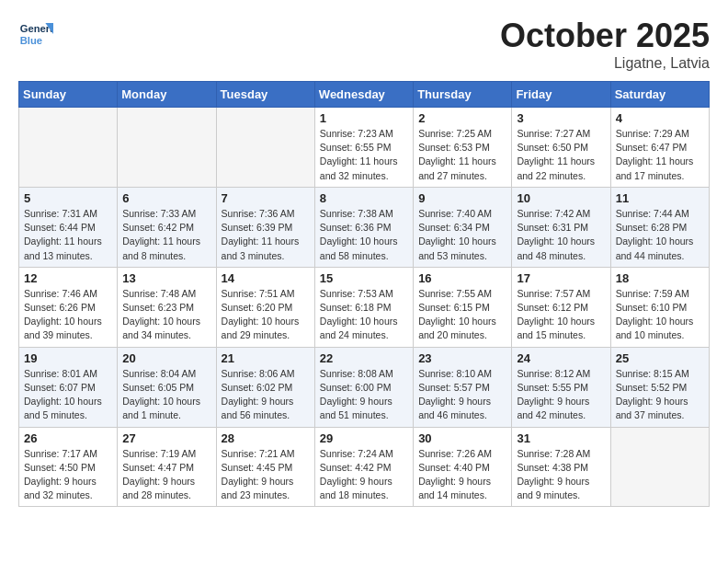 Image resolution: width=728 pixels, height=563 pixels. Describe the element at coordinates (463, 386) in the screenshot. I see `calendar-cell: 23Sunrise: 8:10 AM Sunset: 5:57 PM Dayli…` at that location.